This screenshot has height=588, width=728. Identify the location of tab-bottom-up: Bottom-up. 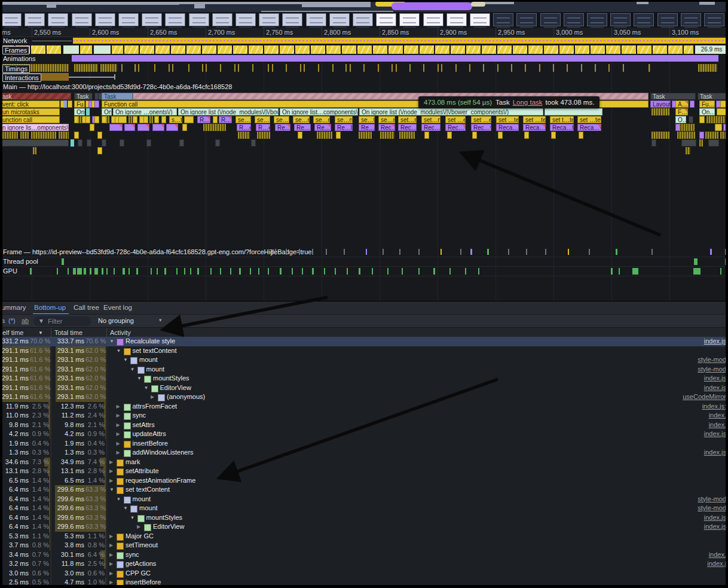
(50, 307).